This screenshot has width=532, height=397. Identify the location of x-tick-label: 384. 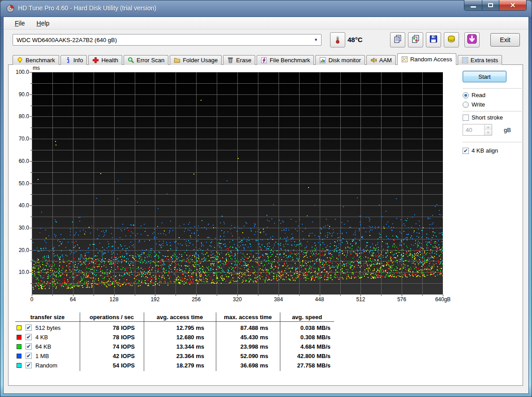
(279, 299).